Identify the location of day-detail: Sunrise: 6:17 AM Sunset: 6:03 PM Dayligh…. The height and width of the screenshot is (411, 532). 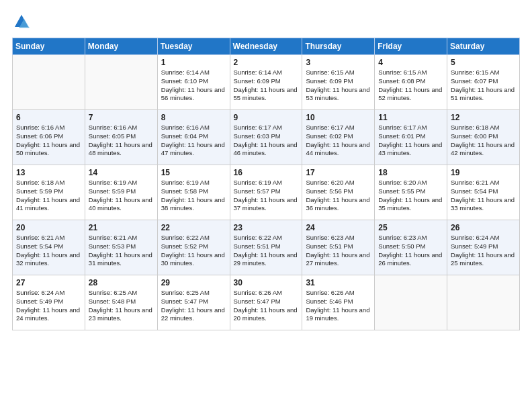
(266, 141).